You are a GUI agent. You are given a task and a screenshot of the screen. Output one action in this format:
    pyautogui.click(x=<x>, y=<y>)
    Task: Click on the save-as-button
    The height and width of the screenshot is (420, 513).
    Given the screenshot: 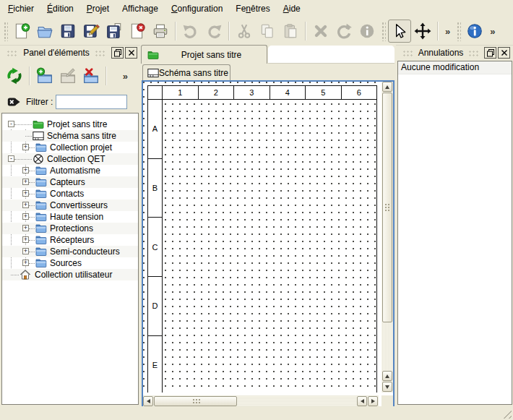 What is the action you would take?
    pyautogui.click(x=91, y=31)
    